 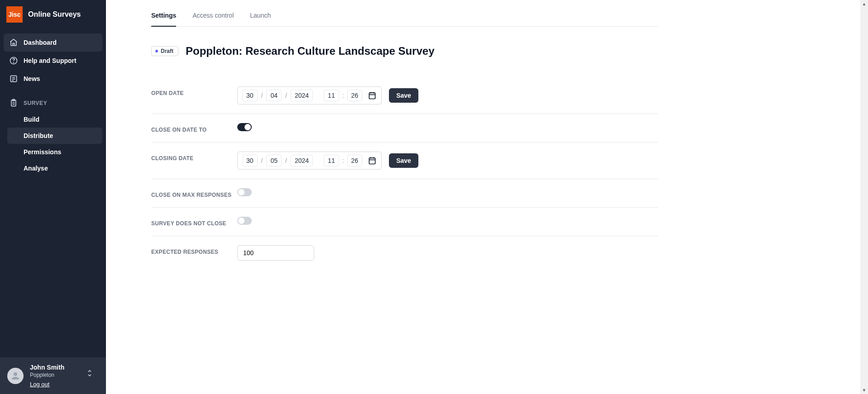 What do you see at coordinates (355, 161) in the screenshot?
I see `closing-date-minute: 26` at bounding box center [355, 161].